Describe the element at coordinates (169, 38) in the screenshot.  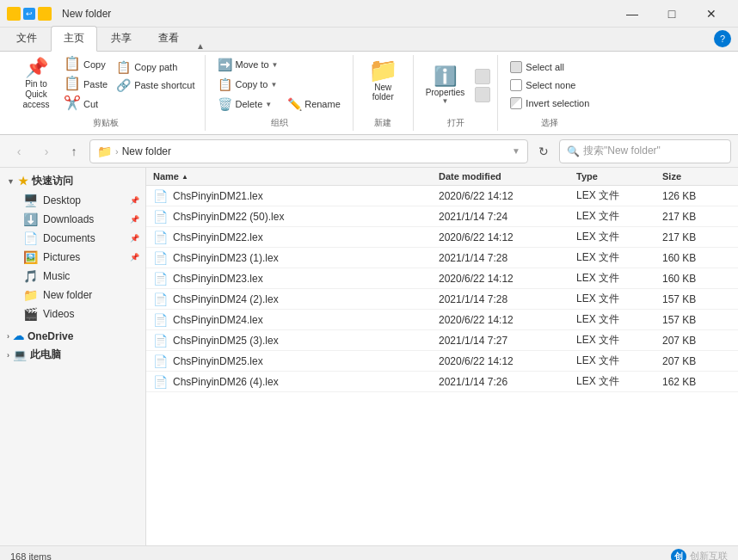
I see `tab-view: 查看` at that location.